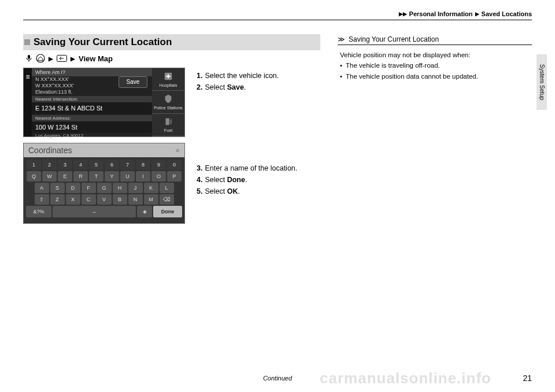 The image size is (555, 392). What do you see at coordinates (168, 99) in the screenshot?
I see `police-icon` at bounding box center [168, 99].